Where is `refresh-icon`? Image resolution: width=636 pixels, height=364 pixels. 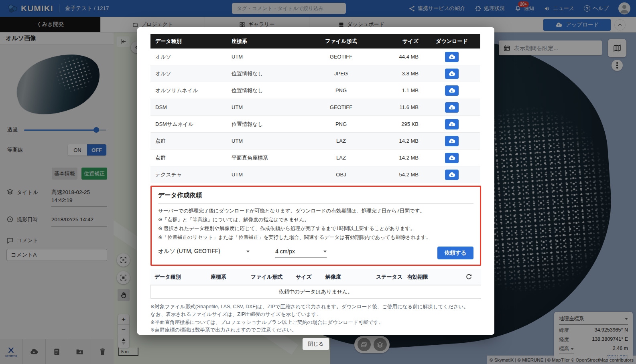
refresh-icon is located at coordinates (469, 277).